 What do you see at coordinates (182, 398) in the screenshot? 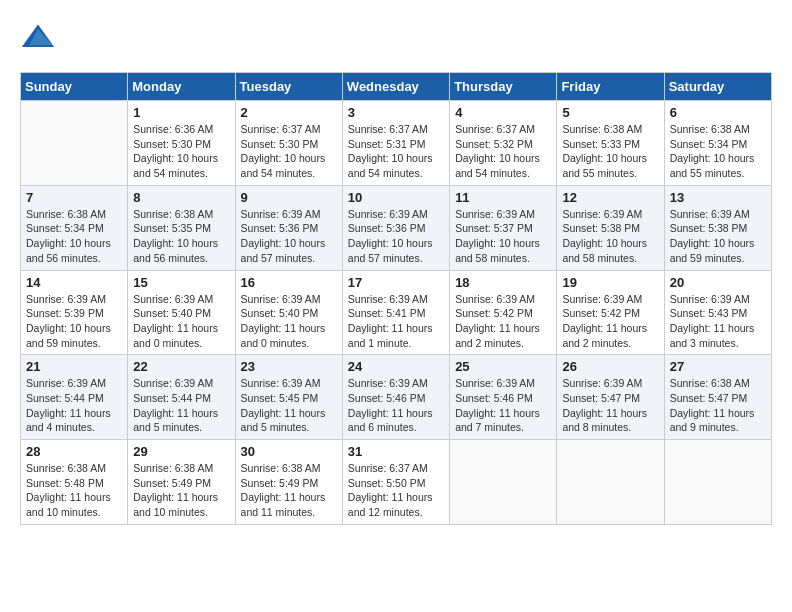
I see `calendar-cell: 22Sunrise: 6:39 AMSunset: 5:44 PMDayligh…` at bounding box center [182, 398].